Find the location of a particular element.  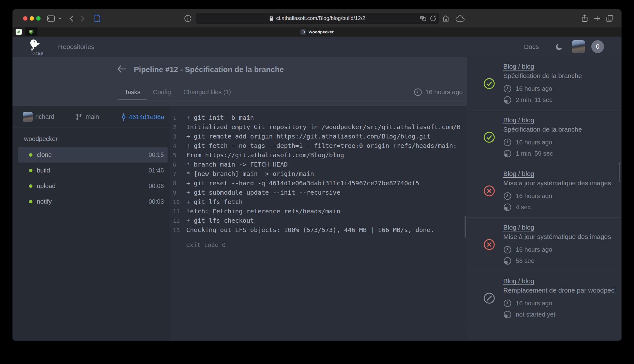

forward-button is located at coordinates (83, 18).